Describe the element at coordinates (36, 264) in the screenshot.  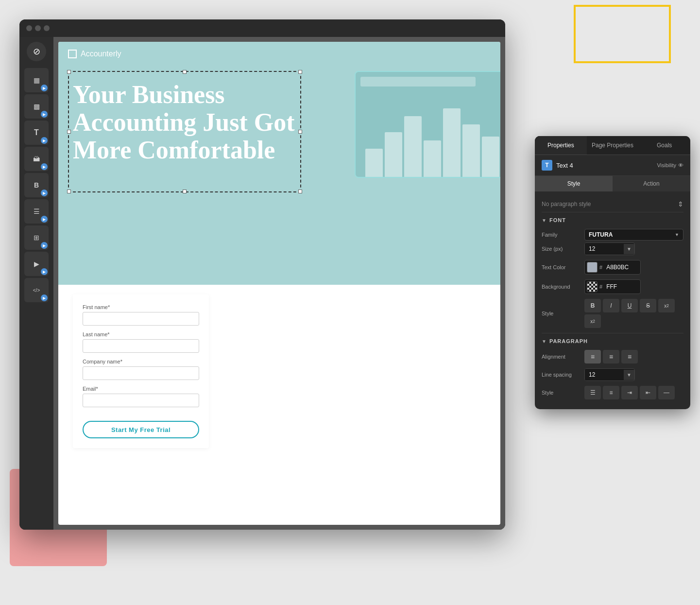
I see `sidebar-item-video: ▶ ▶` at that location.